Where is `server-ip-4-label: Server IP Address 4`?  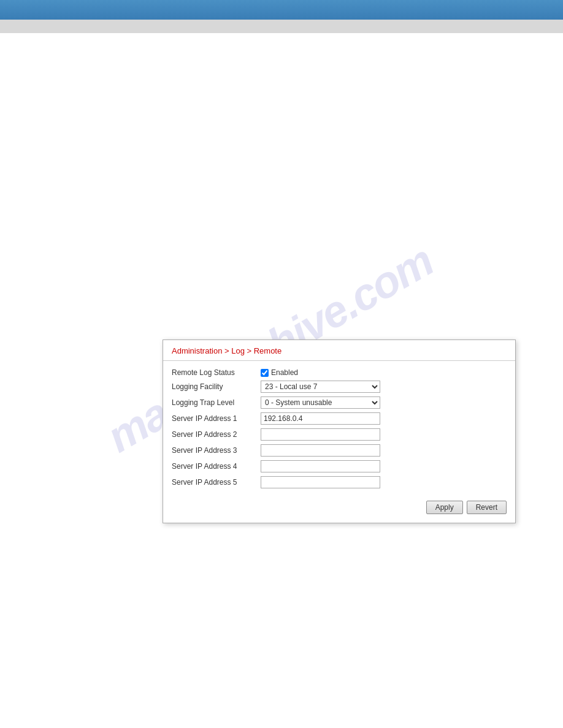 server-ip-4-label: Server IP Address 4 is located at coordinates (216, 466).